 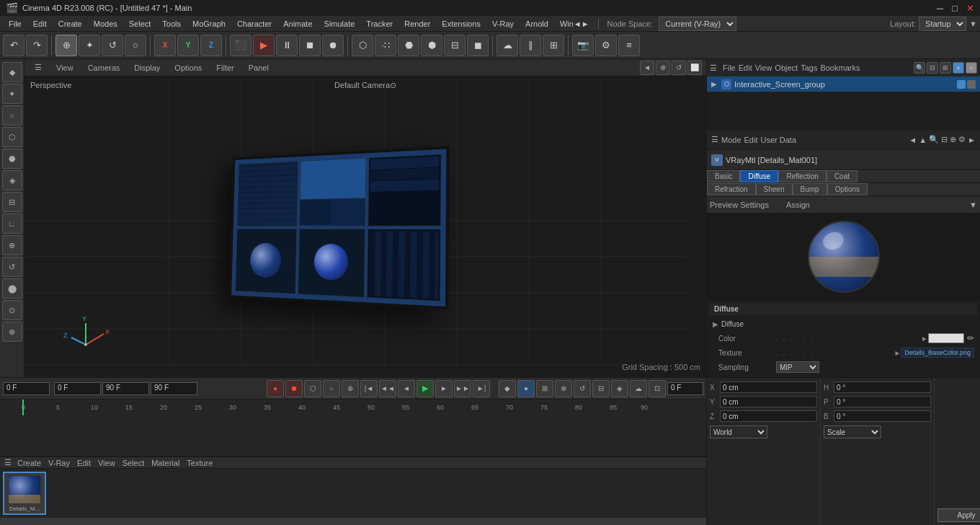 I want to click on obj-mgr-dot2: ●, so click(x=971, y=68).